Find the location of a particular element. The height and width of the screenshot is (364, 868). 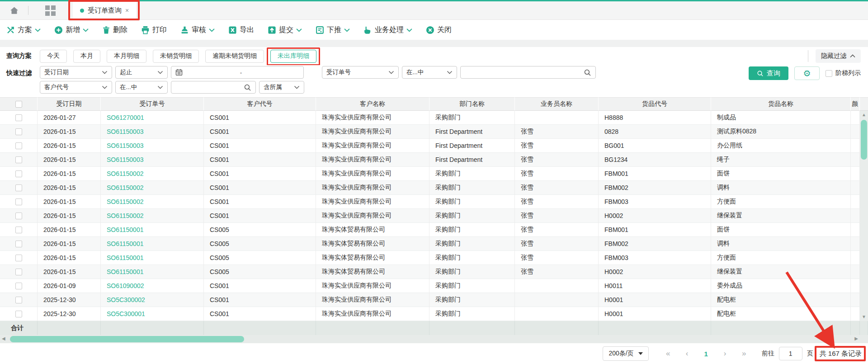

table-row: 2026-01-09SO61090002CS001珠海实业供应商有限公司采购部门… is located at coordinates (434, 286).